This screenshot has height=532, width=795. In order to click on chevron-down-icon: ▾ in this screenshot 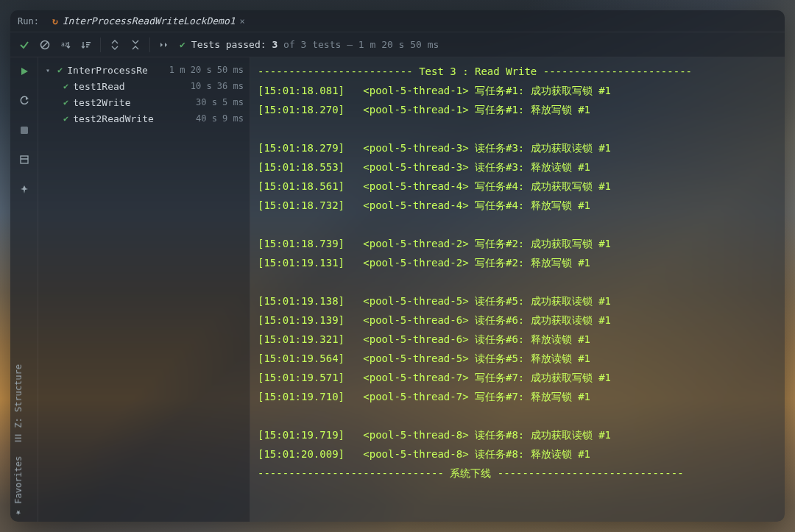, I will do `click(49, 71)`.